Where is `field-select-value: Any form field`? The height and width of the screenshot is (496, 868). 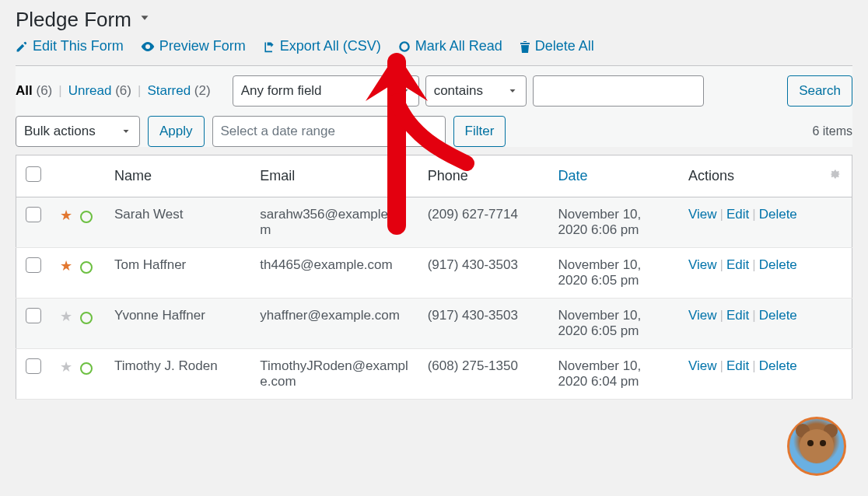
field-select-value: Any form field is located at coordinates (282, 91).